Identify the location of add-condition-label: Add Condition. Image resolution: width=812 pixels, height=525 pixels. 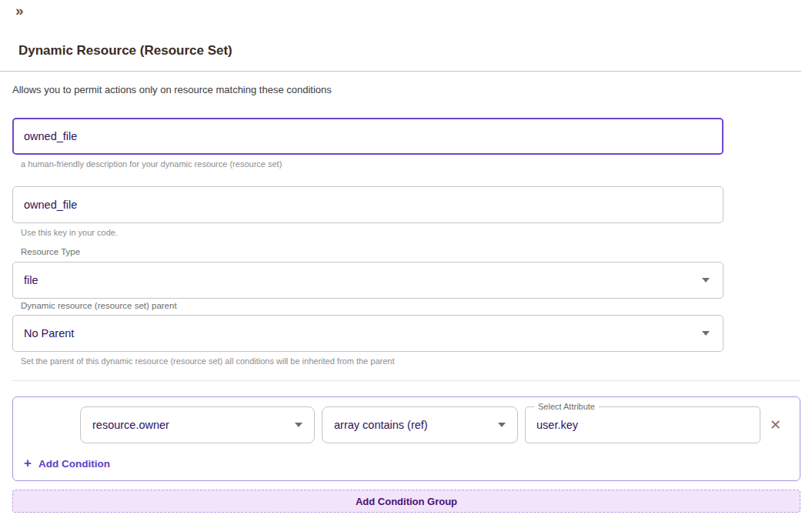
(74, 463).